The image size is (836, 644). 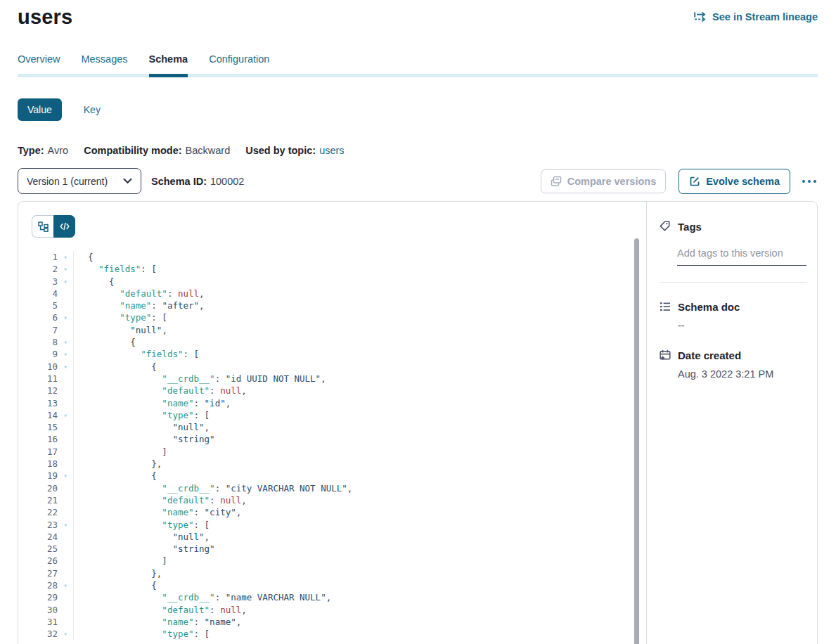 I want to click on line-number: 15, so click(x=45, y=427).